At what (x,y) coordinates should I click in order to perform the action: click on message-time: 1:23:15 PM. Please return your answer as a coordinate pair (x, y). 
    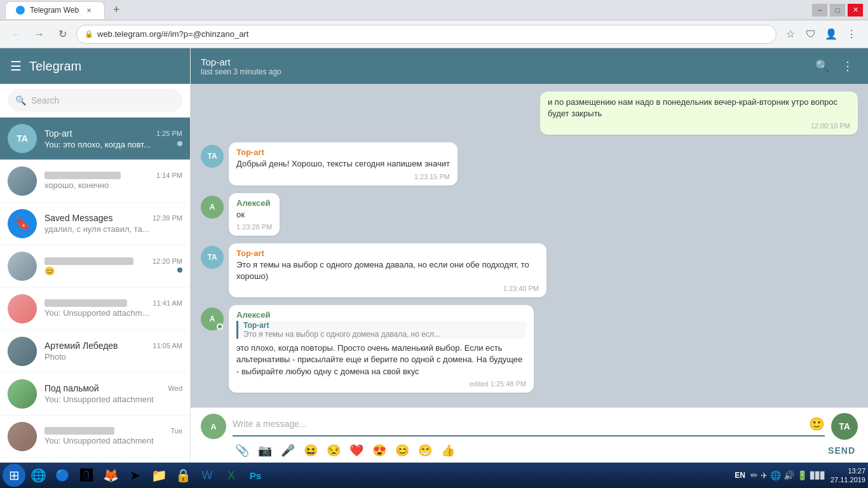
    Looking at the image, I should click on (343, 177).